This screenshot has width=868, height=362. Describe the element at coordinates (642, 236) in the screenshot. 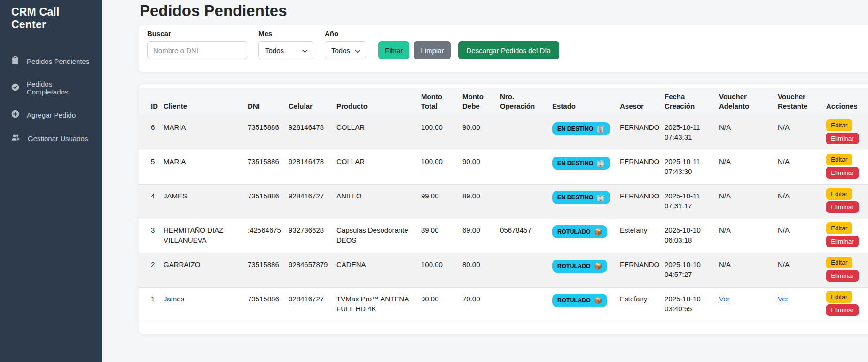

I see `cell-asesor: Estefany` at that location.